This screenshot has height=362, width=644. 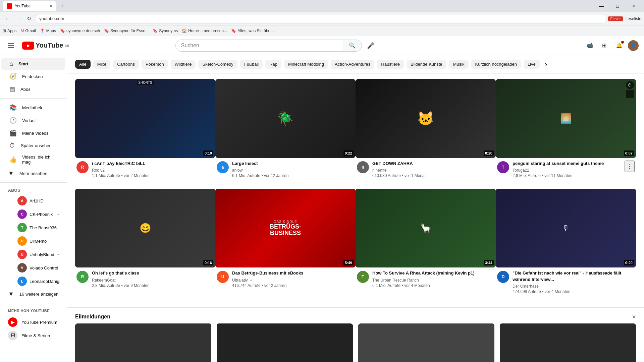 I want to click on video-info-v5: R Oh let's go that's class RakeemGoat 2,…, so click(x=145, y=279).